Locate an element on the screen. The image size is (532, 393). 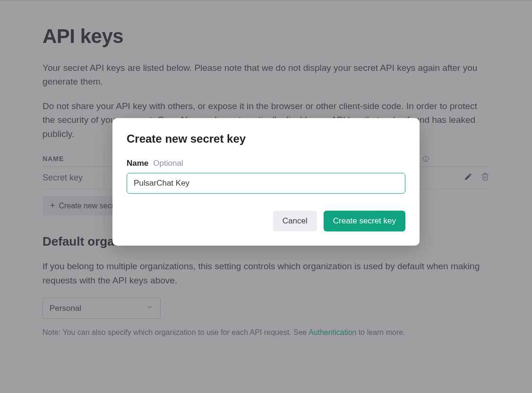
create-secret-key-button: Create secret key is located at coordinates (365, 221).